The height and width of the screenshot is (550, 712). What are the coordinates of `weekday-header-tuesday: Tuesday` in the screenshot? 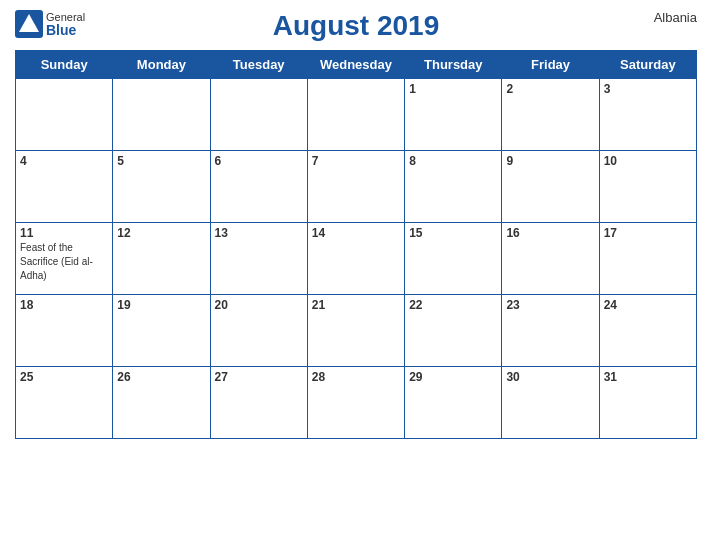 It's located at (258, 65).